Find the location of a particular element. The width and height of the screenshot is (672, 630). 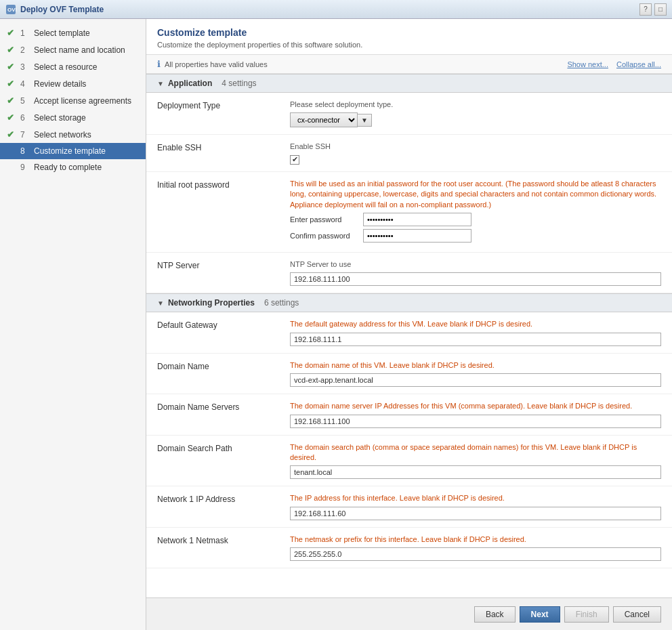

enable-ssh-row: Enable SSH Enable SSH ✔ is located at coordinates (409, 153).